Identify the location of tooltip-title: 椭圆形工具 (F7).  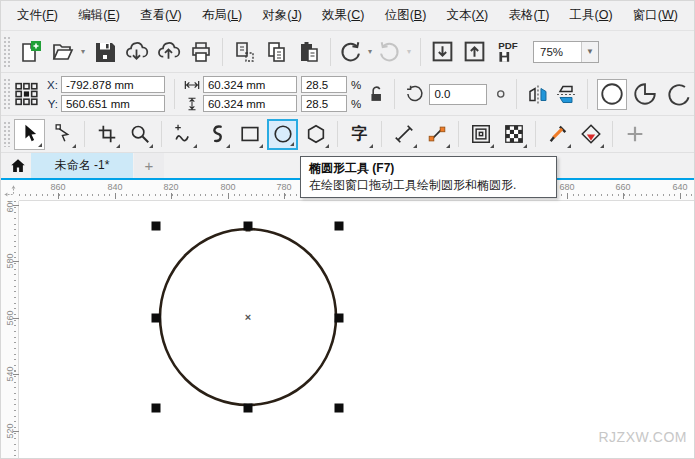
(428, 168).